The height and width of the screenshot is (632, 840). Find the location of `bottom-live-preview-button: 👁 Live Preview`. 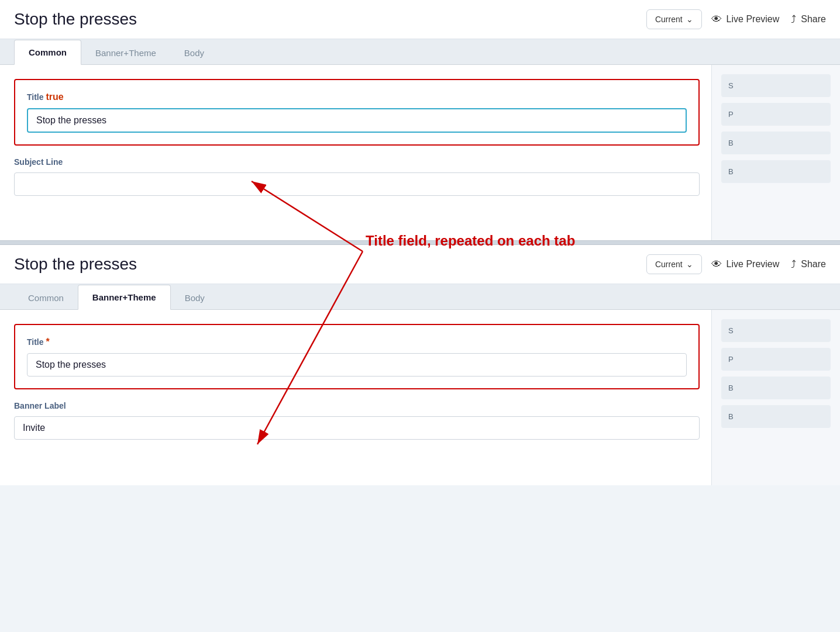

bottom-live-preview-button: 👁 Live Preview is located at coordinates (745, 264).